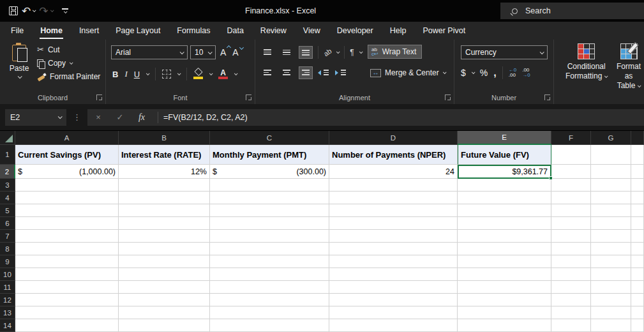  Describe the element at coordinates (513, 73) in the screenshot. I see `increase-decimal-button: ←0.00` at that location.